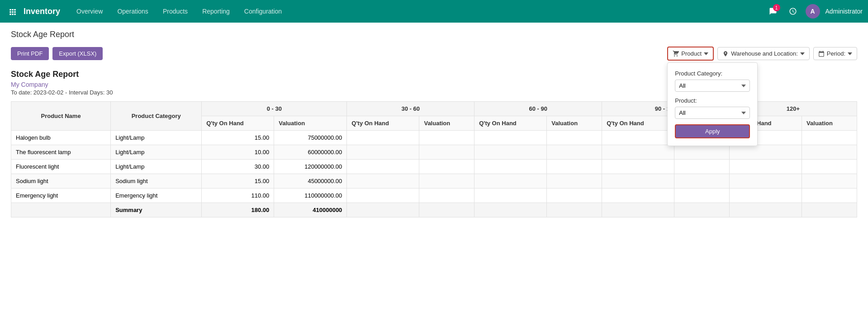  What do you see at coordinates (712, 131) in the screenshot?
I see `apply-button: Apply` at bounding box center [712, 131].